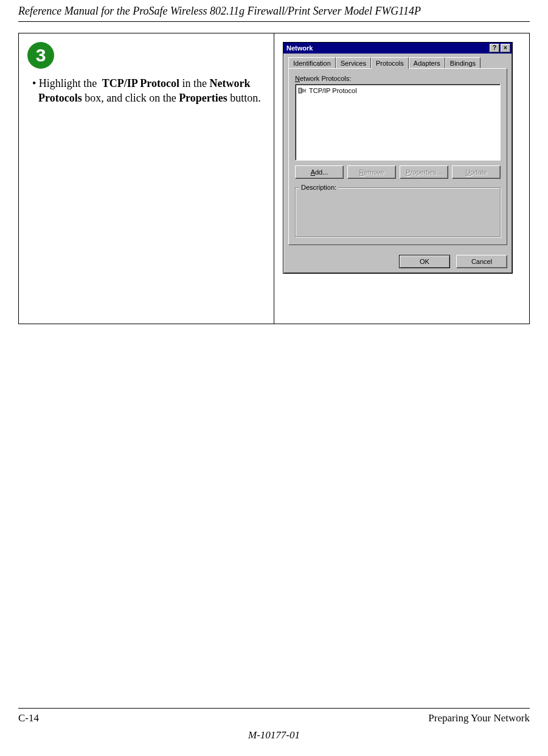 The height and width of the screenshot is (756, 548). Describe the element at coordinates (398, 262) in the screenshot. I see `dialog-footer: OK Cancel` at that location.